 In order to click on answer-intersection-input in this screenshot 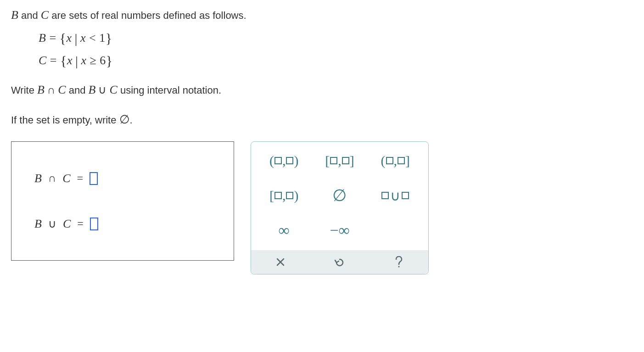, I will do `click(94, 179)`.